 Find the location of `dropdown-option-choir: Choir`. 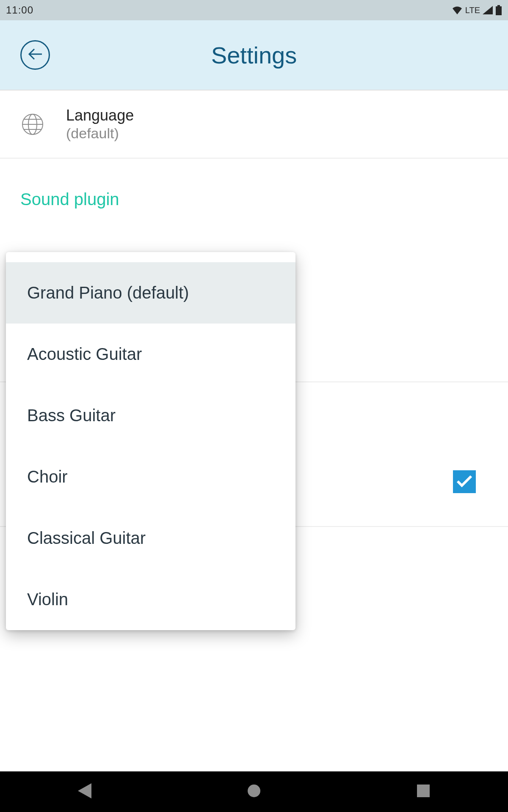

dropdown-option-choir: Choir is located at coordinates (151, 477).